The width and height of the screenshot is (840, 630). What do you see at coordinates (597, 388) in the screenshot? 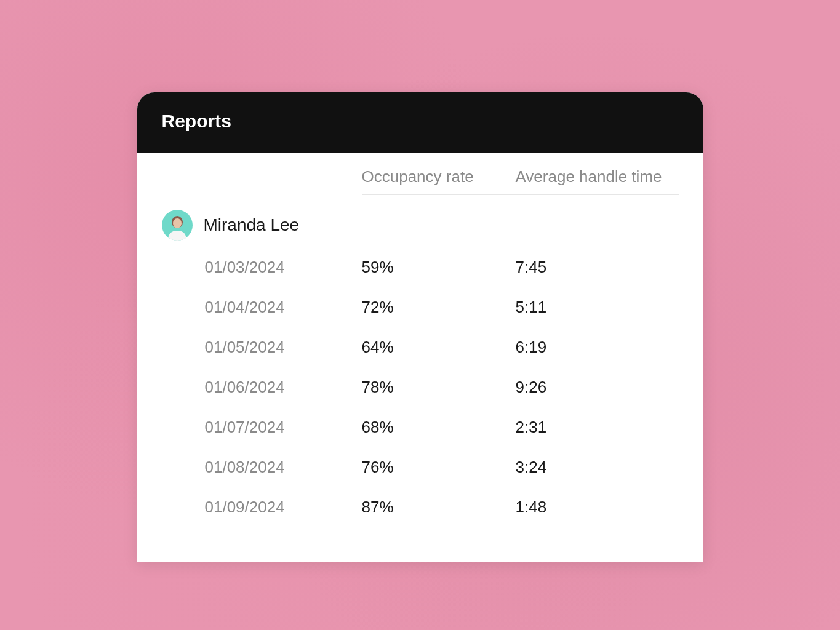
I see `aht-cell: 9:26` at bounding box center [597, 388].